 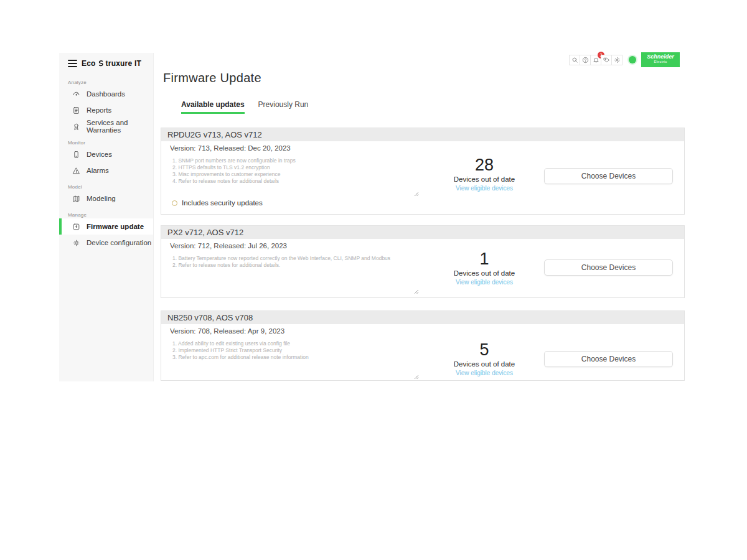 What do you see at coordinates (297, 351) in the screenshot?
I see `release-notes: 1. Added ability to edit existing users …` at bounding box center [297, 351].